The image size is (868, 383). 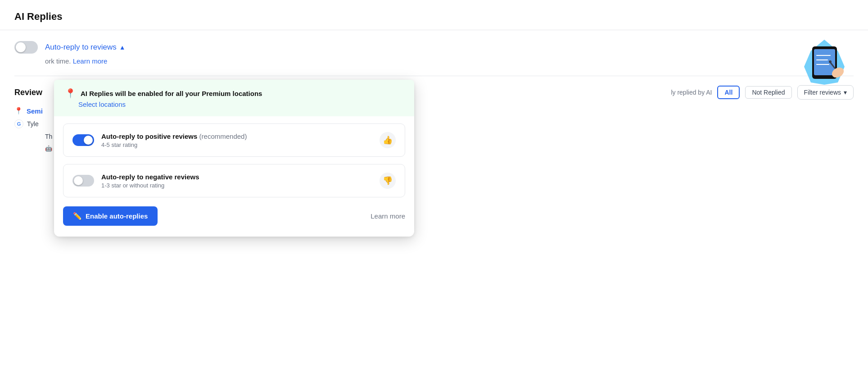 I want to click on chevron-down-icon: ▾, so click(x=845, y=92).